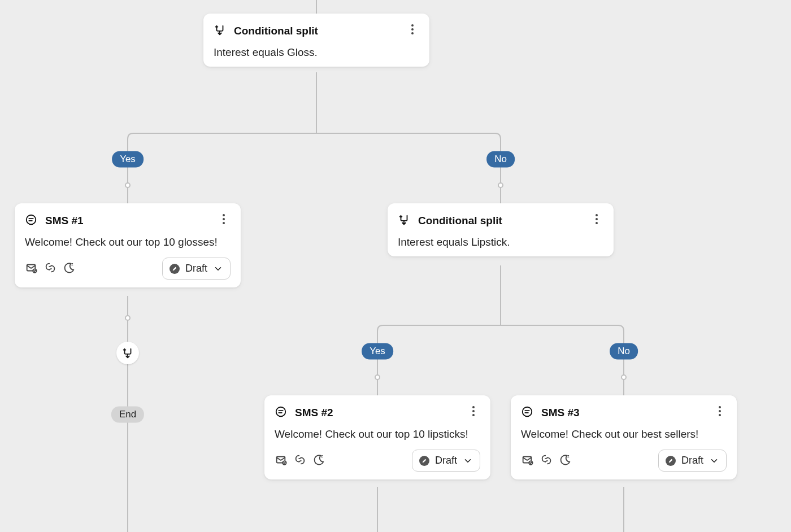  Describe the element at coordinates (377, 434) in the screenshot. I see `card-message-text: Welcome! Check out our top 10 lipsticks!` at that location.